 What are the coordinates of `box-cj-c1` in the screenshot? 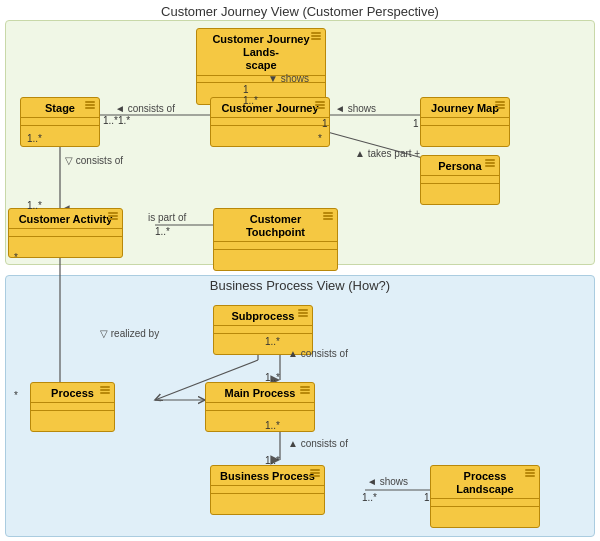 It's located at (270, 125).